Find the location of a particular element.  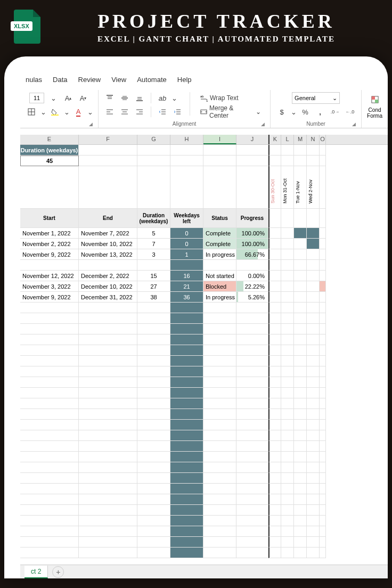

cell: 0.00% is located at coordinates (252, 276).